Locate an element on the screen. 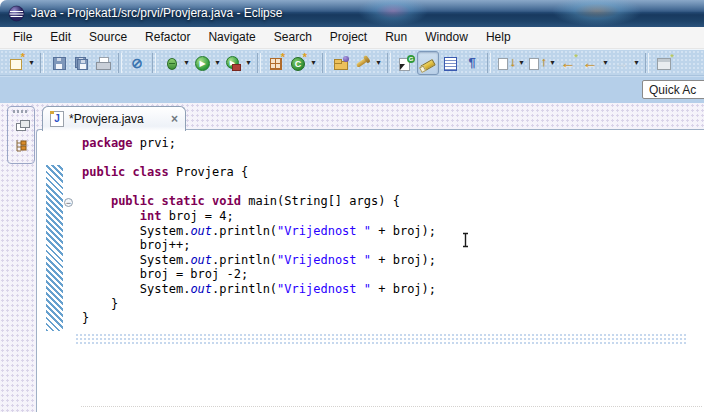 This screenshot has height=412, width=704. last-edit-location-icon: *← is located at coordinates (568, 63).